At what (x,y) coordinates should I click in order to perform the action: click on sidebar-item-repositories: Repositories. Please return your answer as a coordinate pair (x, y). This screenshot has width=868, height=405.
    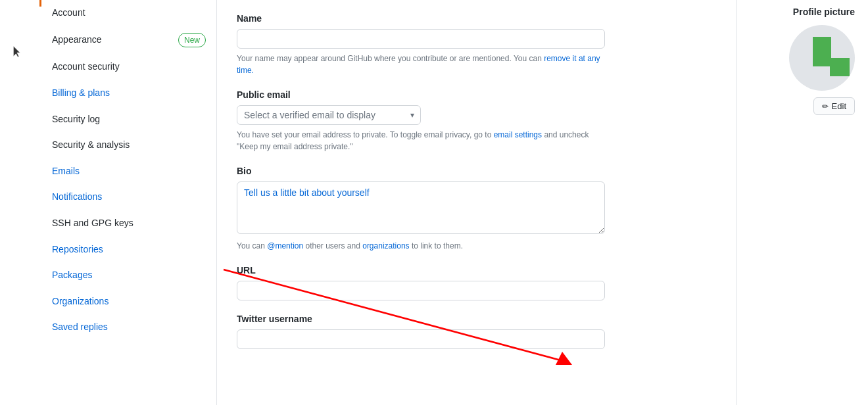
    Looking at the image, I should click on (128, 250).